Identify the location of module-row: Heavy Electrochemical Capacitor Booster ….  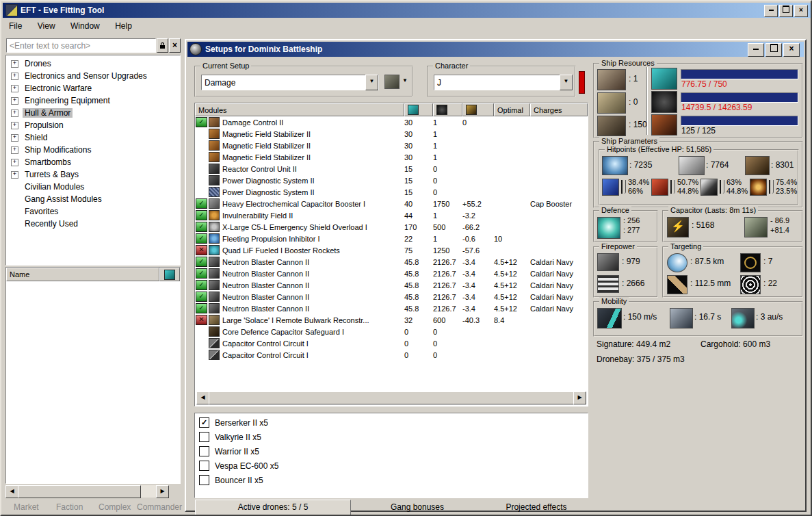
(391, 204).